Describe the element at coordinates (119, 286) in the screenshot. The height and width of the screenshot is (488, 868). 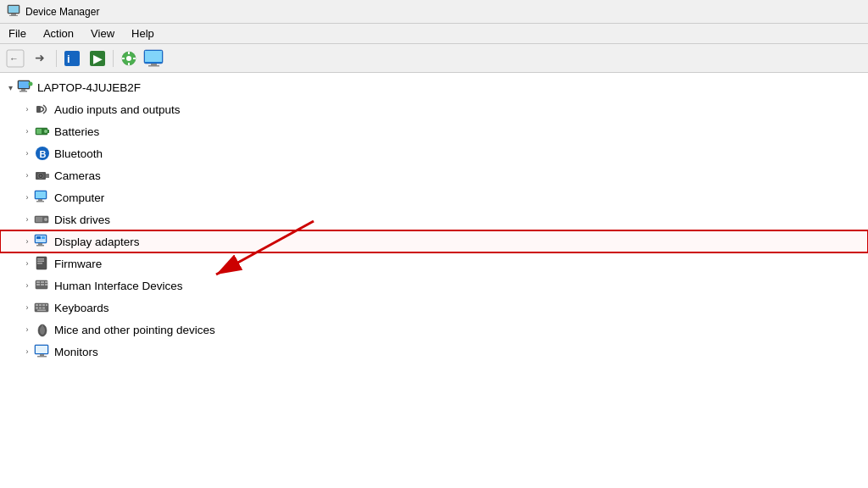
I see `hid-label: Human Interface Devices` at that location.